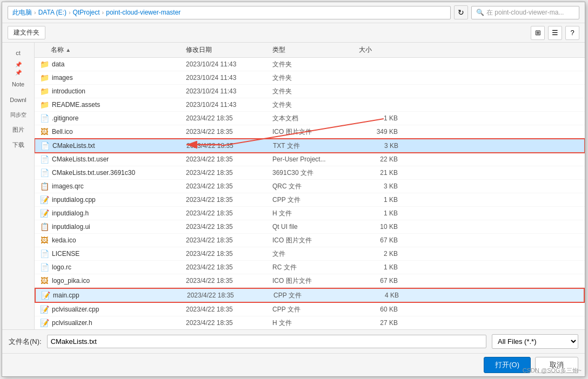  Describe the element at coordinates (310, 146) in the screenshot. I see `table-row: 📄 CMakeLists.txt 2023/4/22 18:35 TXT 文件 …` at that location.